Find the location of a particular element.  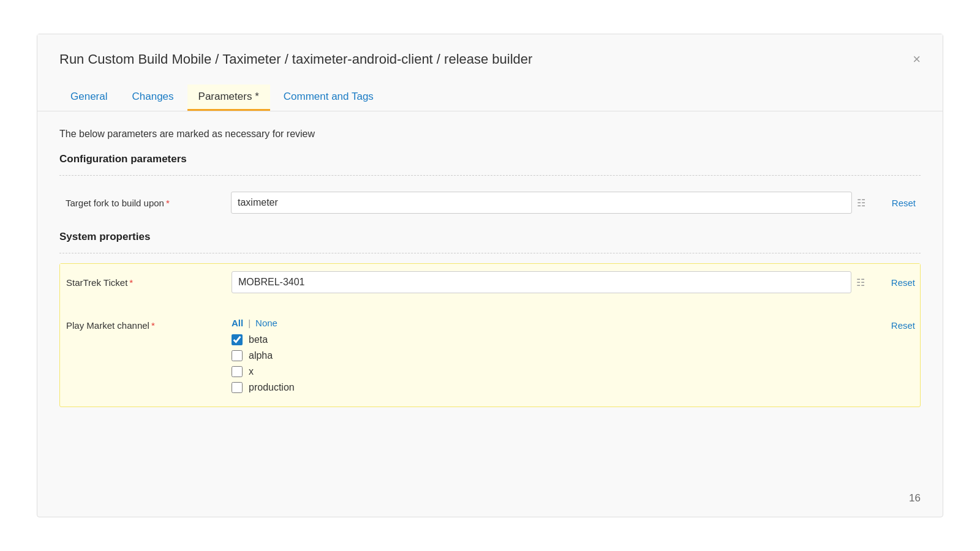

system-props-title: System properties is located at coordinates (490, 237).